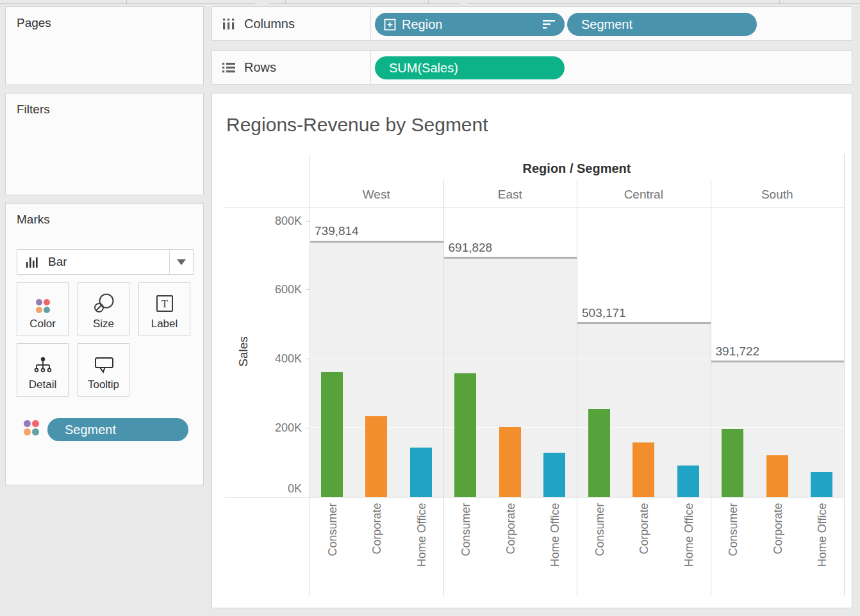  What do you see at coordinates (465, 551) in the screenshot?
I see `x-label-east-consumer: Consumer` at bounding box center [465, 551].